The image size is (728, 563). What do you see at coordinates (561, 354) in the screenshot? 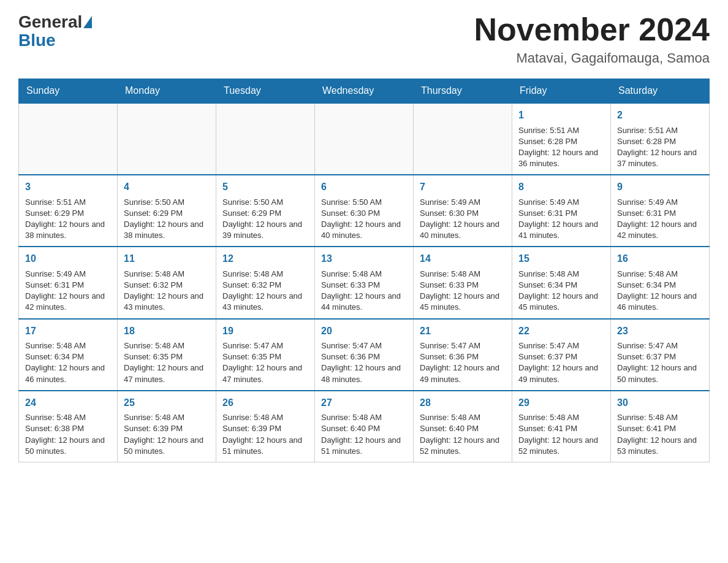
I see `day-cell-w4-d6: 22 Sunrise: 5:47 AM Sunset: 6:37 PM Dayl…` at bounding box center [561, 354].